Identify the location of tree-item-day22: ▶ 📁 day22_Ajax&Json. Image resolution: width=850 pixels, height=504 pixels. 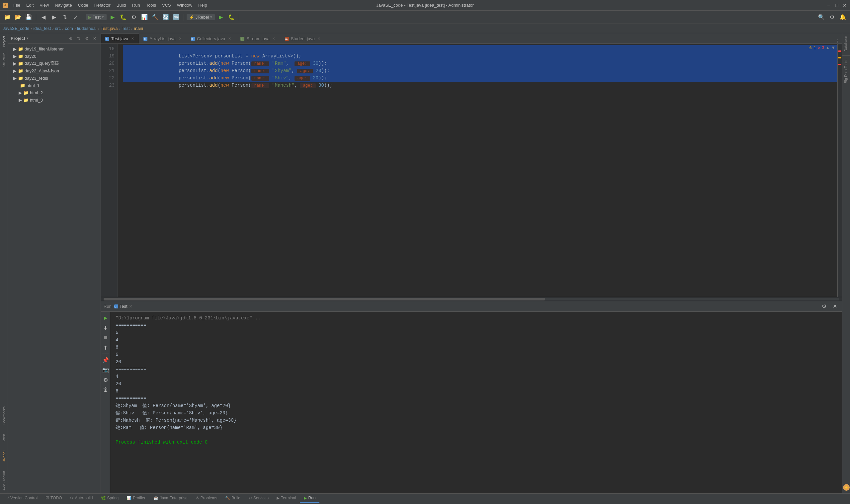
(54, 71).